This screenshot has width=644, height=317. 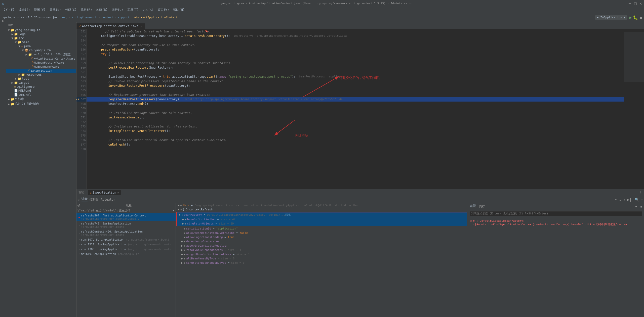 I want to click on debug-step-out: ↑, so click(x=624, y=200).